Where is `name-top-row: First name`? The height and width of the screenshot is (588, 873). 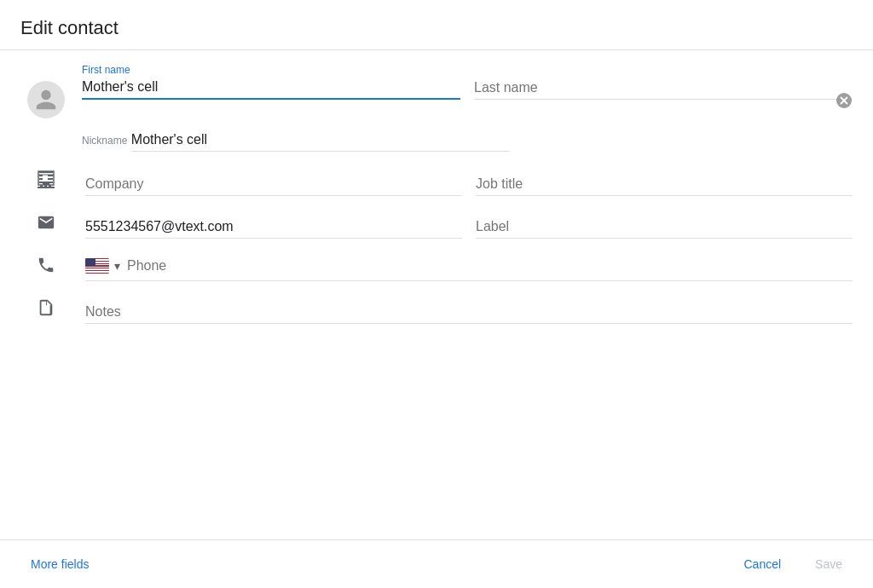
name-top-row: First name is located at coordinates (467, 82).